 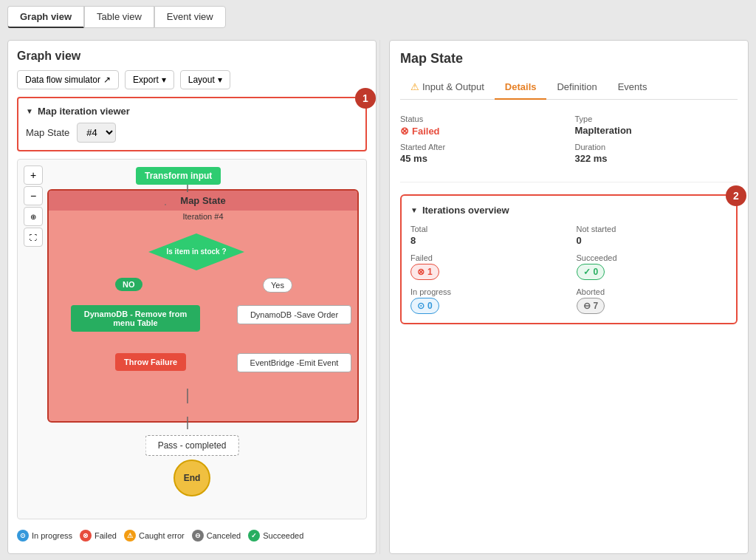 I want to click on succeeded-label: Succeeded, so click(x=284, y=536).